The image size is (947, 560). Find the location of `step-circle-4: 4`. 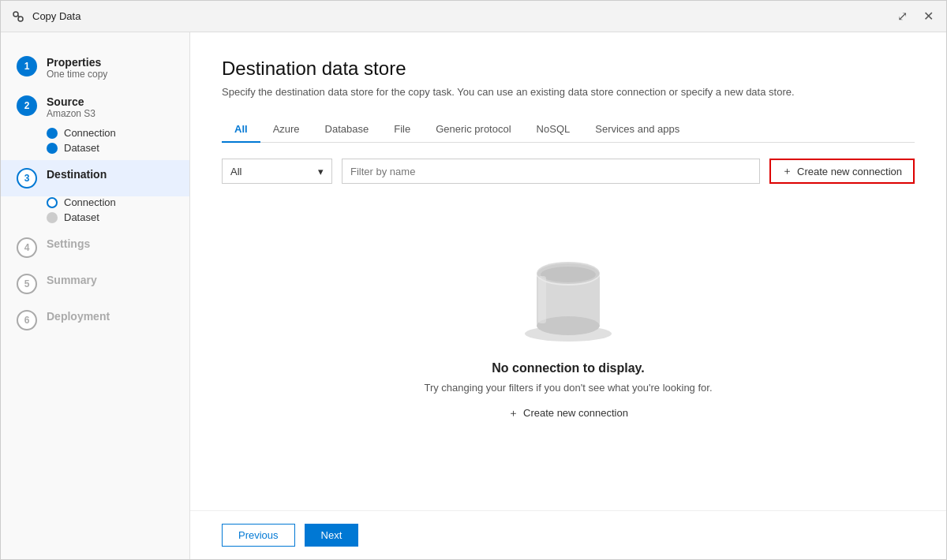

step-circle-4: 4 is located at coordinates (27, 248).